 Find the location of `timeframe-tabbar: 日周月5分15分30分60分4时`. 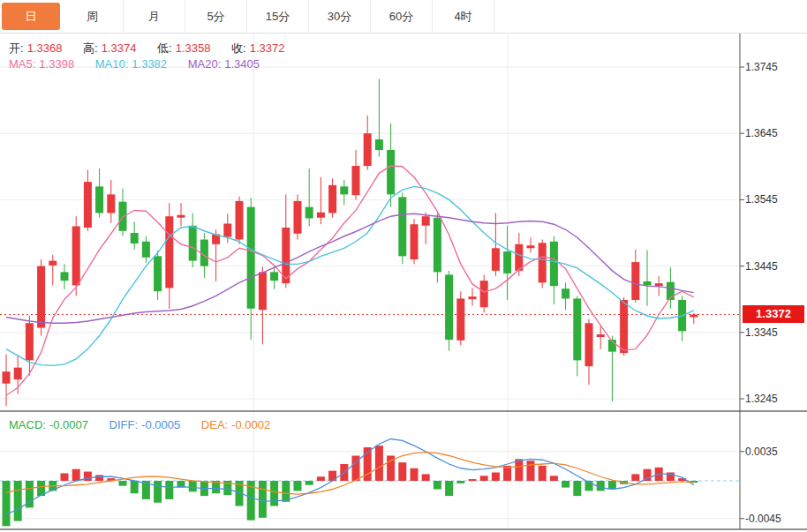

timeframe-tabbar: 日周月5分15分30分60分4时 is located at coordinates (404, 17).